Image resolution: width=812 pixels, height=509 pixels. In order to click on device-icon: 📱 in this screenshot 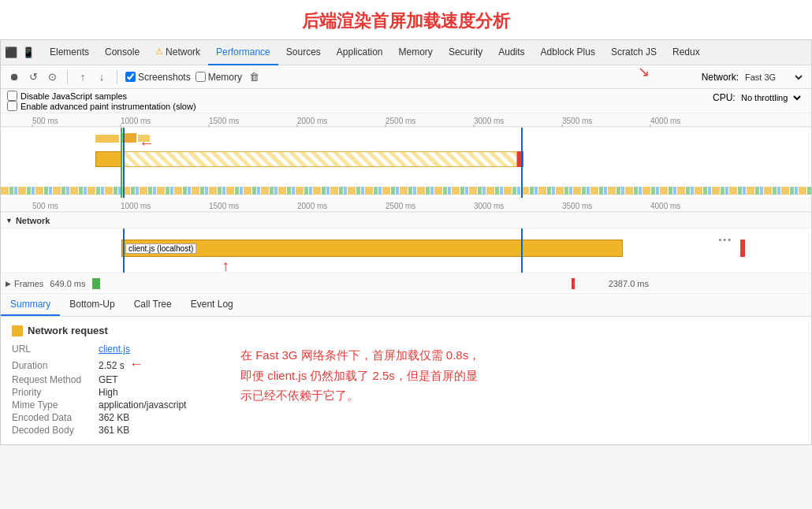, I will do `click(28, 53)`.